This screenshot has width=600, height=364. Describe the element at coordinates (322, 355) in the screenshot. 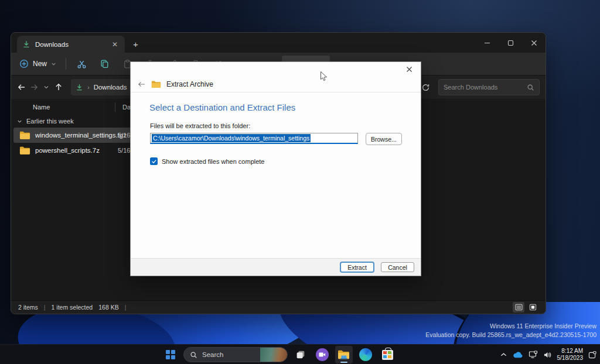

I see `clipchamp-button` at that location.